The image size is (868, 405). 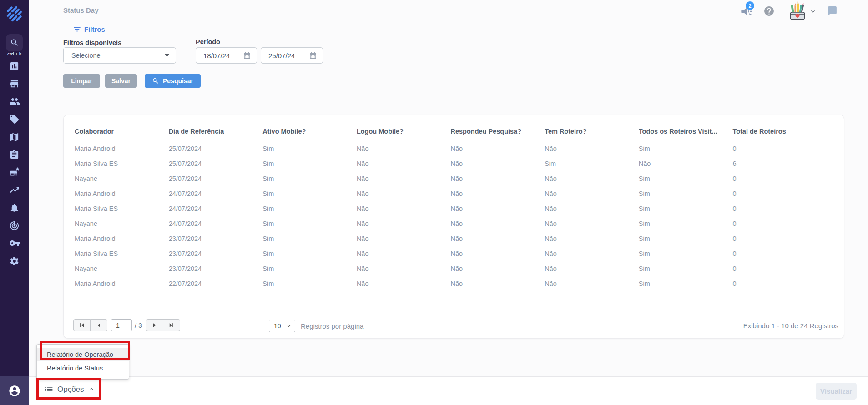 What do you see at coordinates (15, 172) in the screenshot?
I see `store-star-icon` at bounding box center [15, 172].